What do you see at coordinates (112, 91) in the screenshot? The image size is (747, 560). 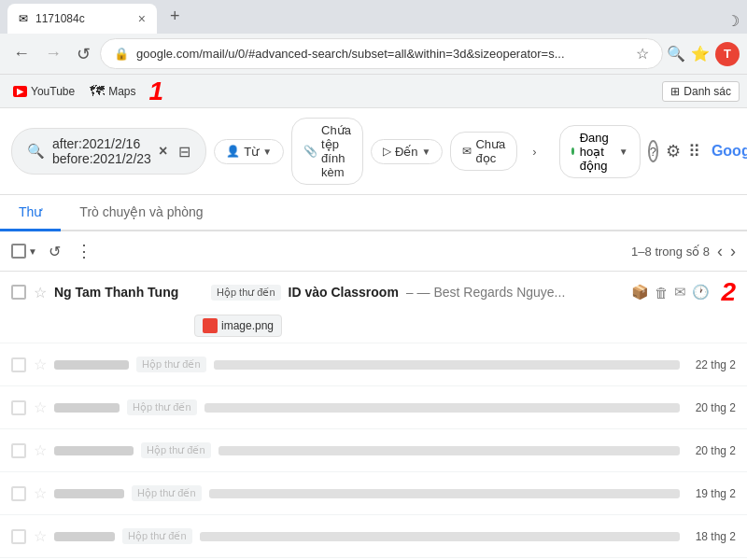 I see `bookmark-maps: 🗺 Maps` at bounding box center [112, 91].